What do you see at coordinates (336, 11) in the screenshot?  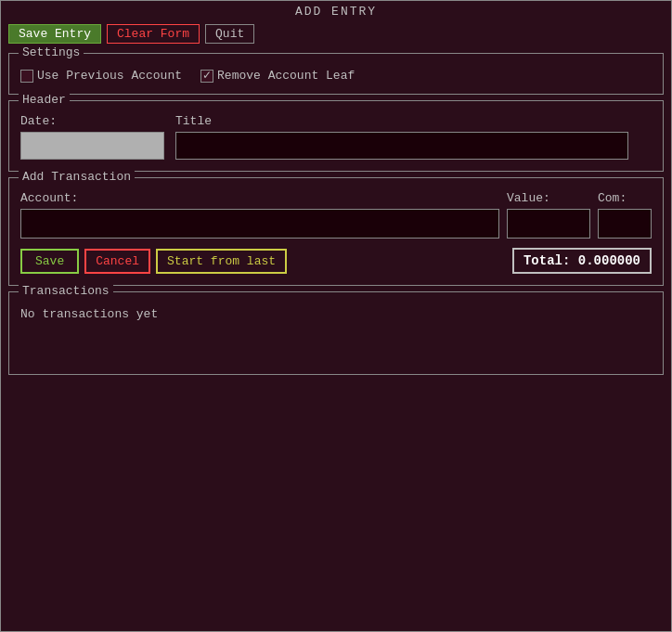 I see `title-bar: ADD ENTRY` at bounding box center [336, 11].